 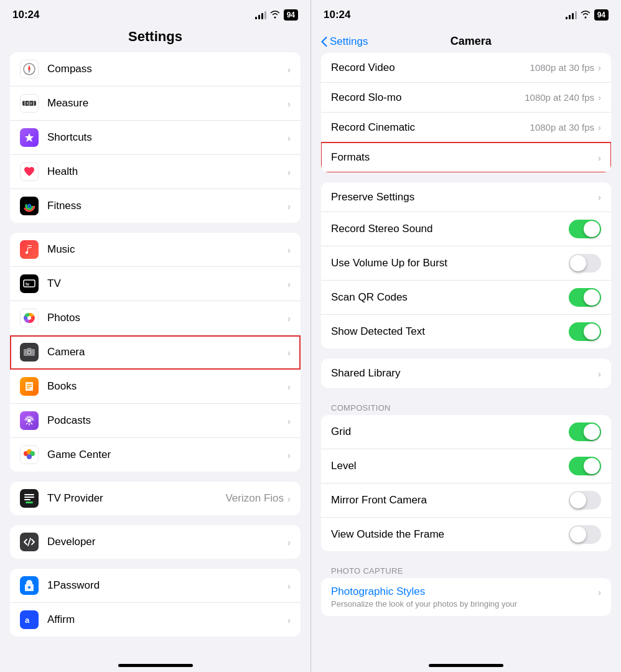 I want to click on tv-label: TV, so click(x=167, y=284).